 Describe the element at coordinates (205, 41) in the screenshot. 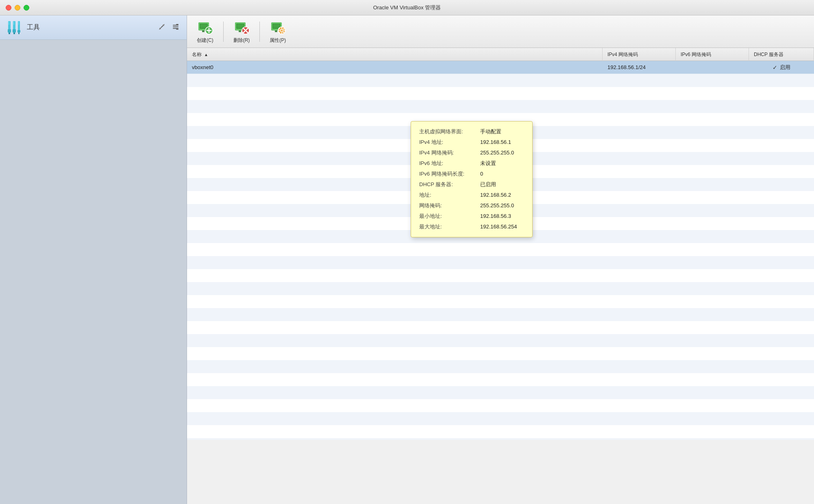

I see `create-label: 创建(C)` at that location.